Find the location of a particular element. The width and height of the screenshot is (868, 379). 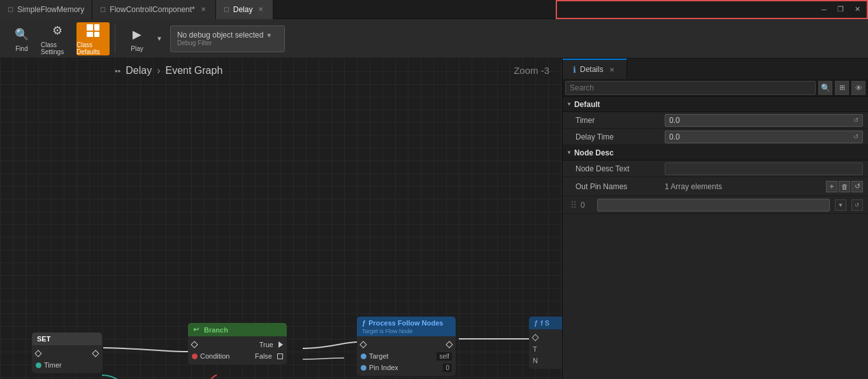

false-label: False is located at coordinates (264, 356).